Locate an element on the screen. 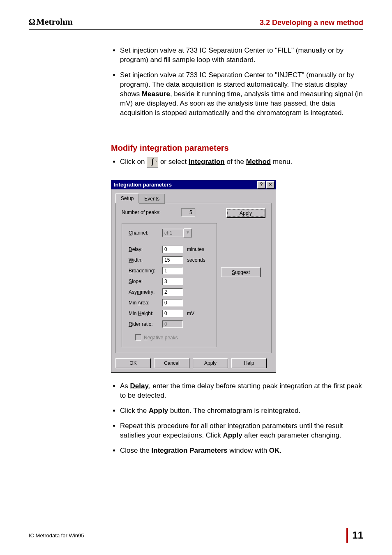 The image size is (392, 555). instruction-list: Click on x or select Integration of the … is located at coordinates (237, 162).